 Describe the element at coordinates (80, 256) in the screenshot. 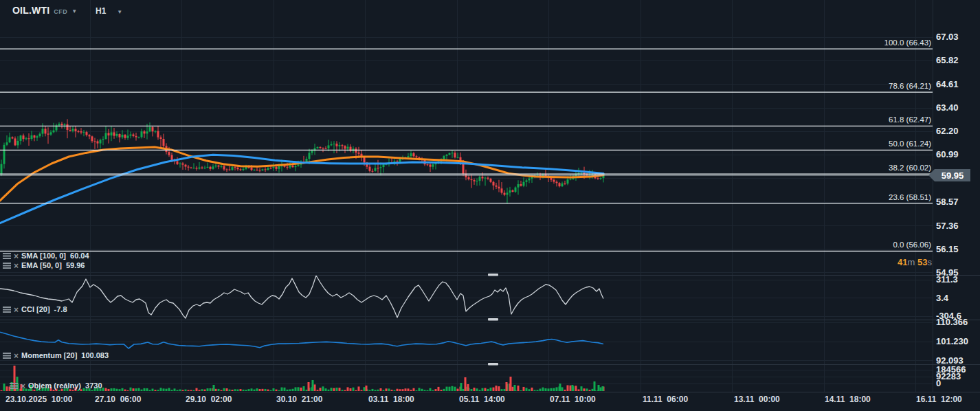

I see `indicator-value: 60.04` at that location.